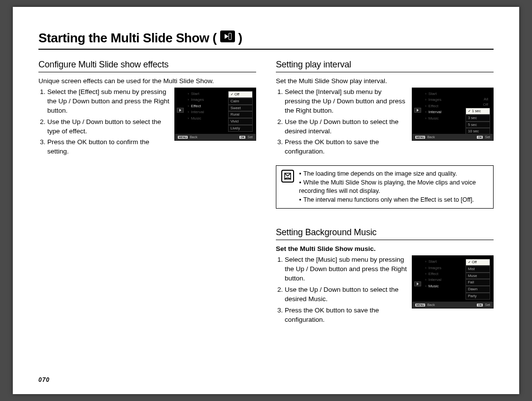 Image resolution: width=532 pixels, height=401 pixels. What do you see at coordinates (108, 127) in the screenshot?
I see `step: Use the Up / Down button to select the t…` at bounding box center [108, 127].